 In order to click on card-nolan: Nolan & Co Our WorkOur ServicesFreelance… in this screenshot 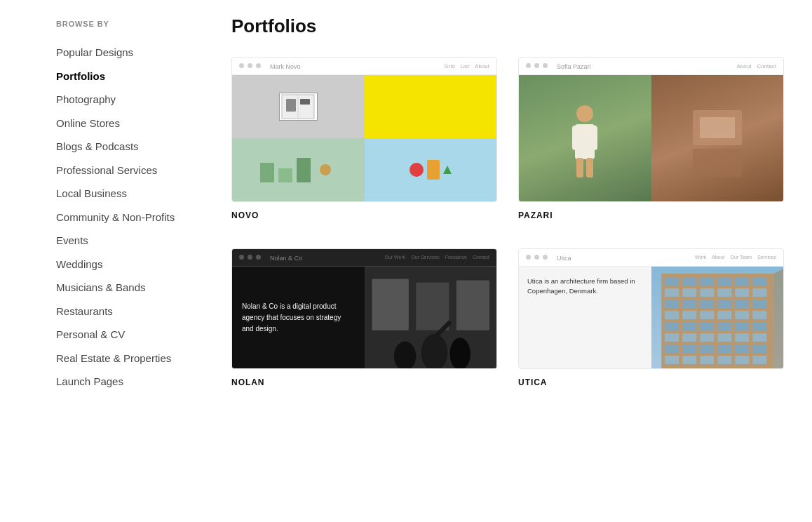, I will do `click(365, 318)`.